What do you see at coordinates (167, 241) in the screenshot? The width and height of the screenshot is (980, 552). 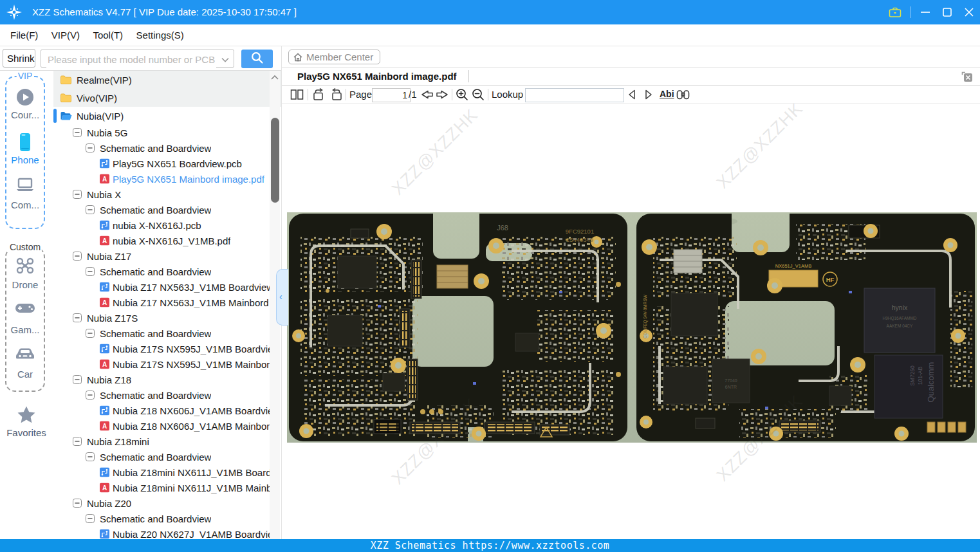 I see `tree-item: Anubia X-NX616J_V1MB.pdf` at bounding box center [167, 241].